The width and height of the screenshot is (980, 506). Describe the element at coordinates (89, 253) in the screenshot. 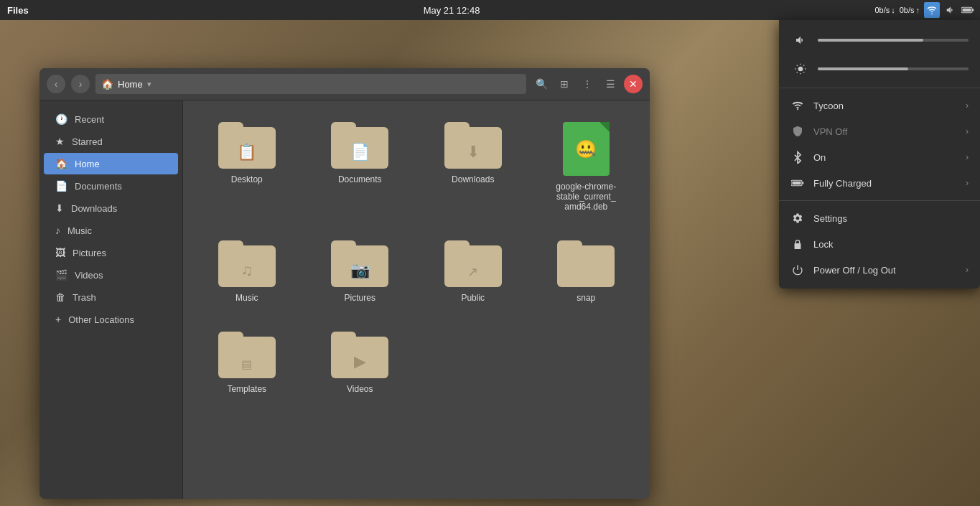

I see `sidebar-label-pictures: Pictures` at that location.